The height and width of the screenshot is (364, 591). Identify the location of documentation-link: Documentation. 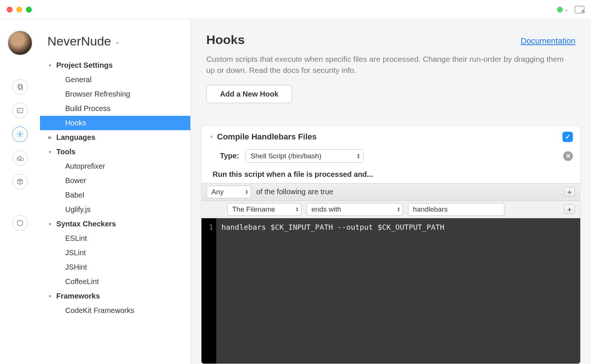
(548, 41).